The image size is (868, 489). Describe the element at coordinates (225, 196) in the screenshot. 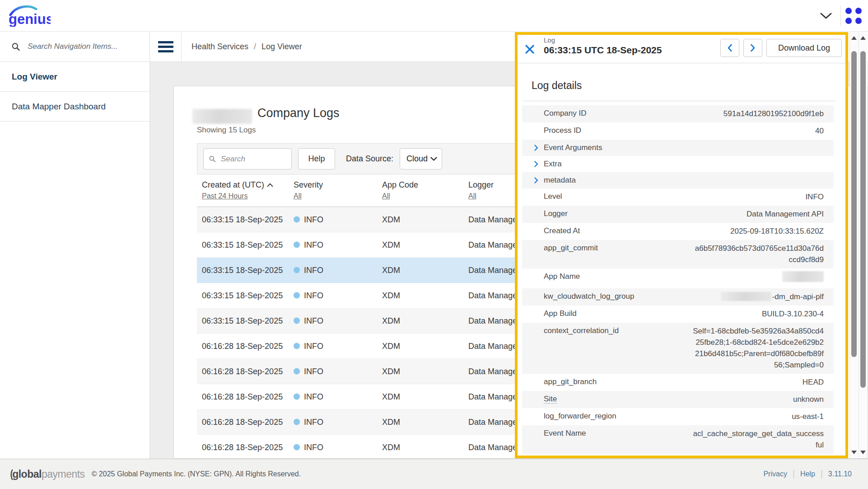

I see `filter-created-at: Past 24 Hours` at that location.